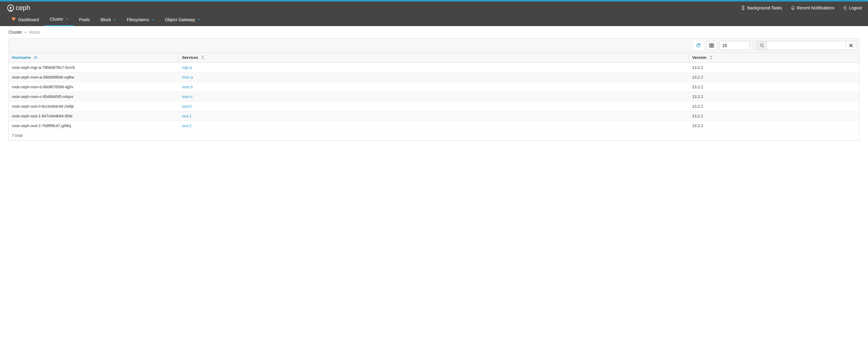  Describe the element at coordinates (108, 20) in the screenshot. I see `nav-block: Block` at that location.